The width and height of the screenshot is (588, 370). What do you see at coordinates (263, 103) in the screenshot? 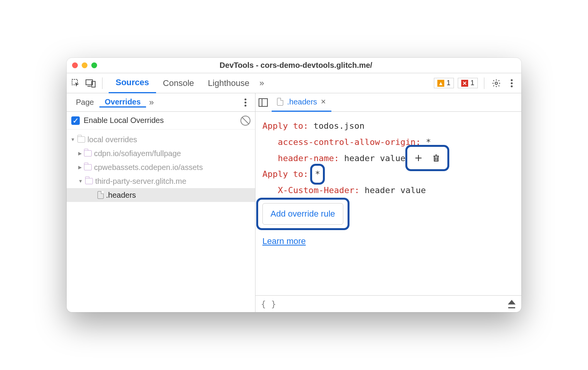
I see `toggle-navigator-icon` at bounding box center [263, 103].